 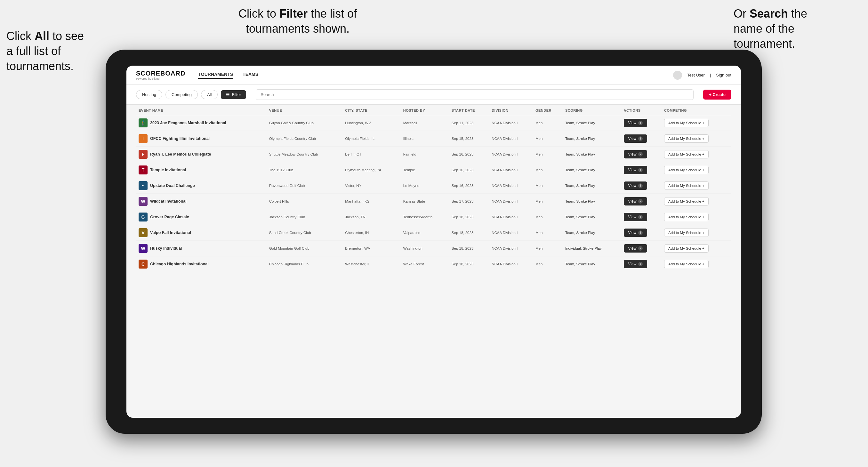 What do you see at coordinates (168, 201) in the screenshot?
I see `event-name-text: Wildcat Invitational` at bounding box center [168, 201].